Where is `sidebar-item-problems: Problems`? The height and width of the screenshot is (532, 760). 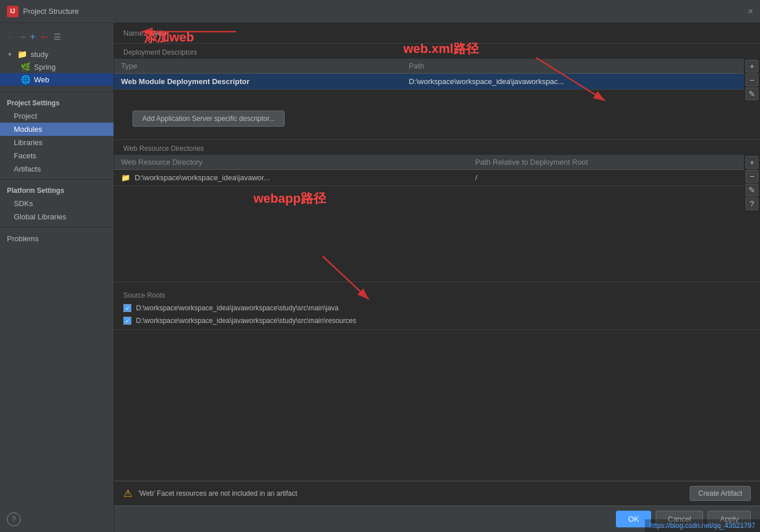
sidebar-item-problems: Problems is located at coordinates (56, 238).